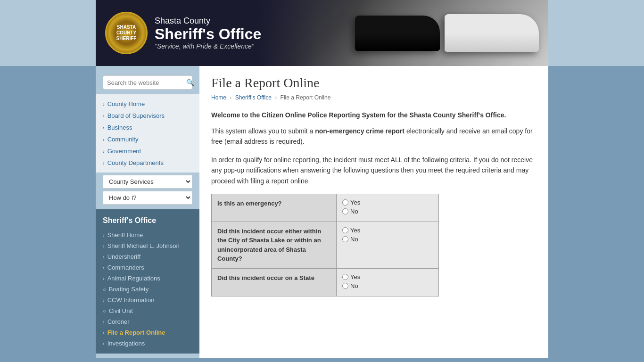  Describe the element at coordinates (355, 211) in the screenshot. I see `radio-no-label-1: No` at that location.